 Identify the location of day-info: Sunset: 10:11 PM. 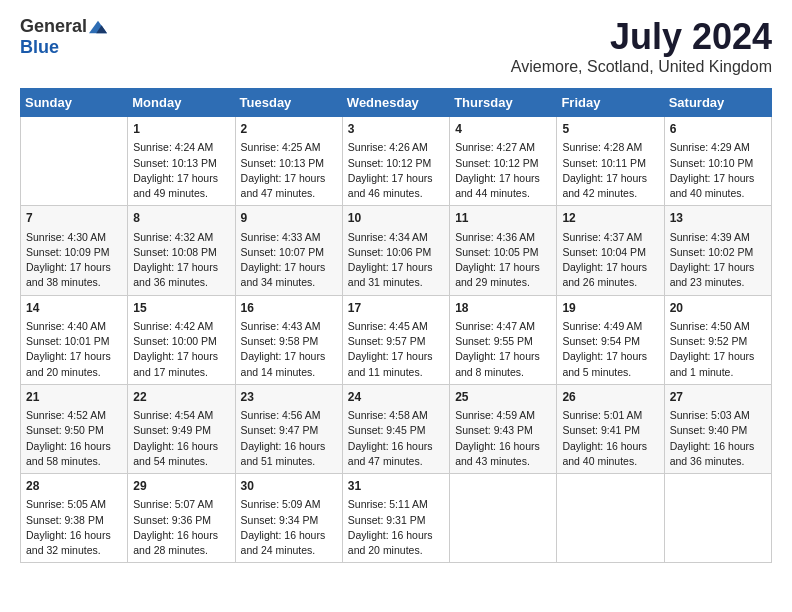
(604, 163).